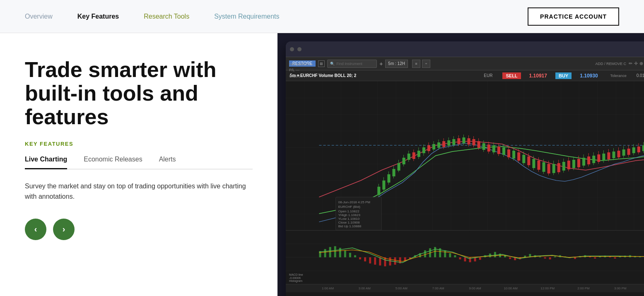 This screenshot has height=296, width=644. What do you see at coordinates (355, 202) in the screenshot?
I see `svg-text: 08-Jun-2018 4:25 PM` at bounding box center [355, 202].